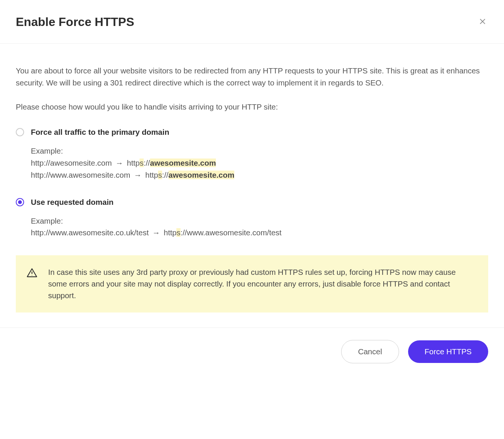  Describe the element at coordinates (231, 233) in the screenshot. I see `example-to-rest: ://www.awesomesite.com/test` at that location.